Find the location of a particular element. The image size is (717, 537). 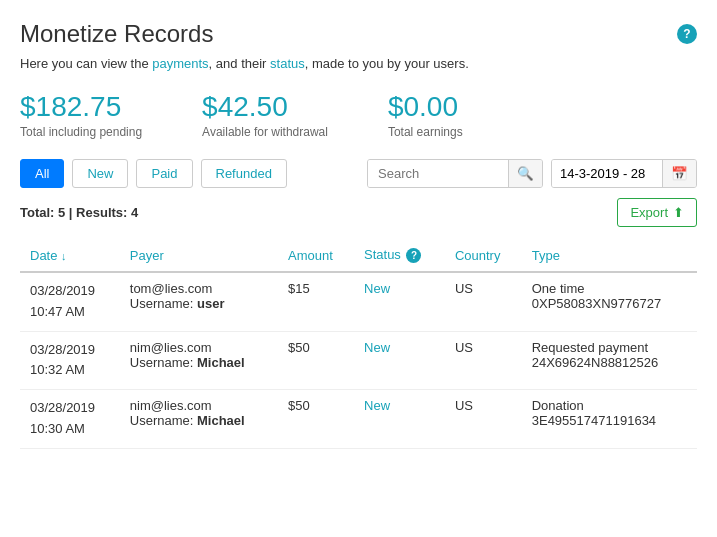

cell-payer-0: tom@lies.comUsername: user is located at coordinates (199, 302).